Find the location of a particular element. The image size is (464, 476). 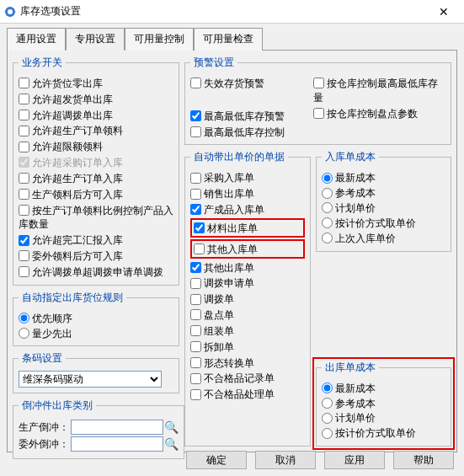

reverse-legend: 倒冲件出库类别 is located at coordinates (57, 406).